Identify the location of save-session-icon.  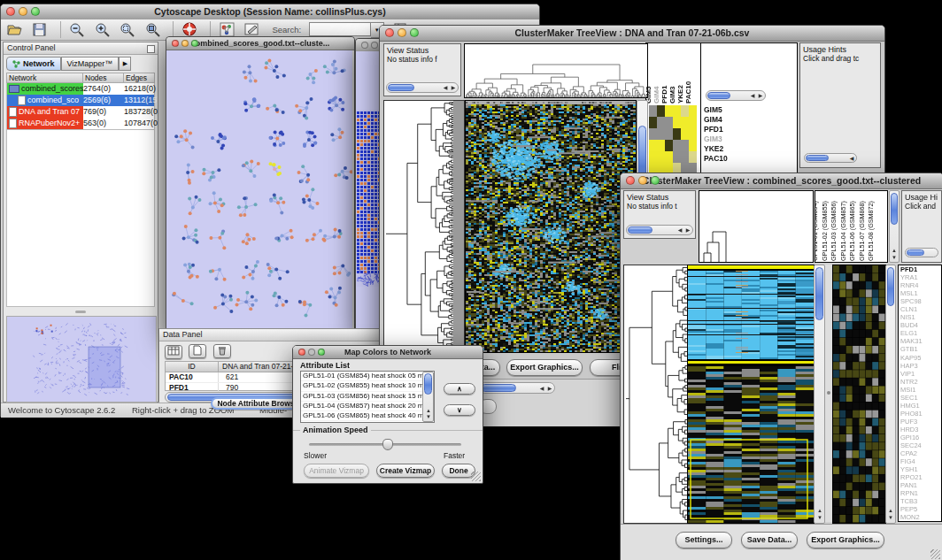
(40, 30).